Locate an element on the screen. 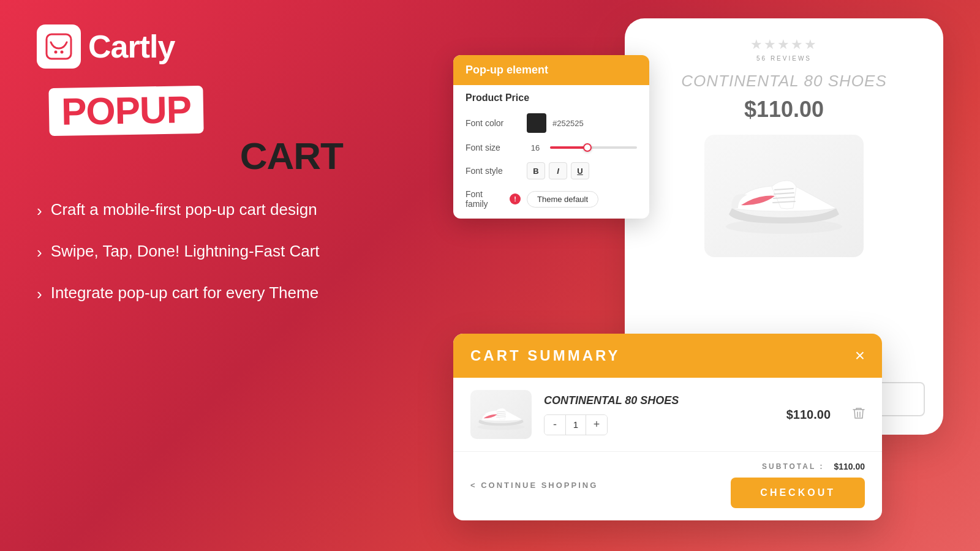 This screenshot has height=551, width=980. cart-item-details: CONTINENTAL 80 SHOES - 1 + is located at coordinates (659, 415).